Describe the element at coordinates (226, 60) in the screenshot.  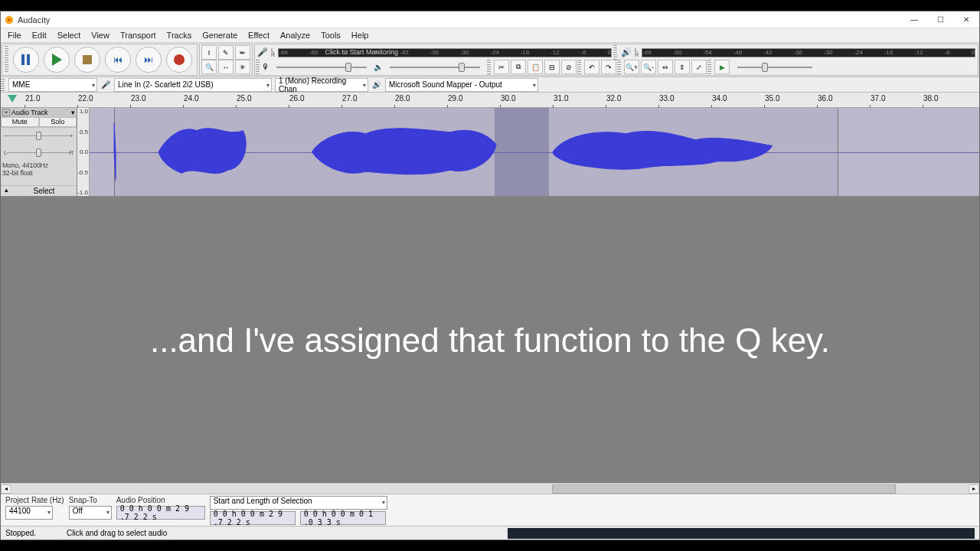
I see `tools-toolbar: I ✎ ✏ 🔍 ↔ ✳` at that location.